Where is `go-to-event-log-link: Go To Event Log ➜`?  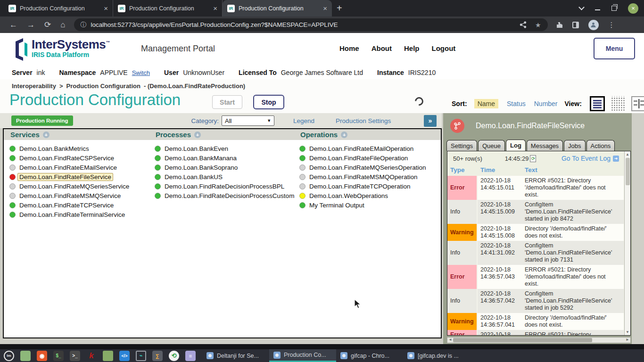 go-to-event-log-link: Go To Event Log ➜ is located at coordinates (590, 158).